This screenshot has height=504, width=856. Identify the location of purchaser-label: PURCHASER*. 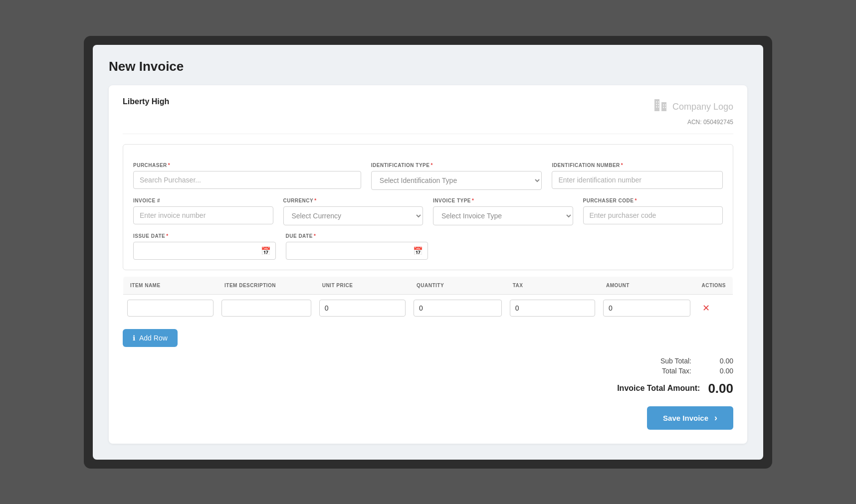
(247, 166).